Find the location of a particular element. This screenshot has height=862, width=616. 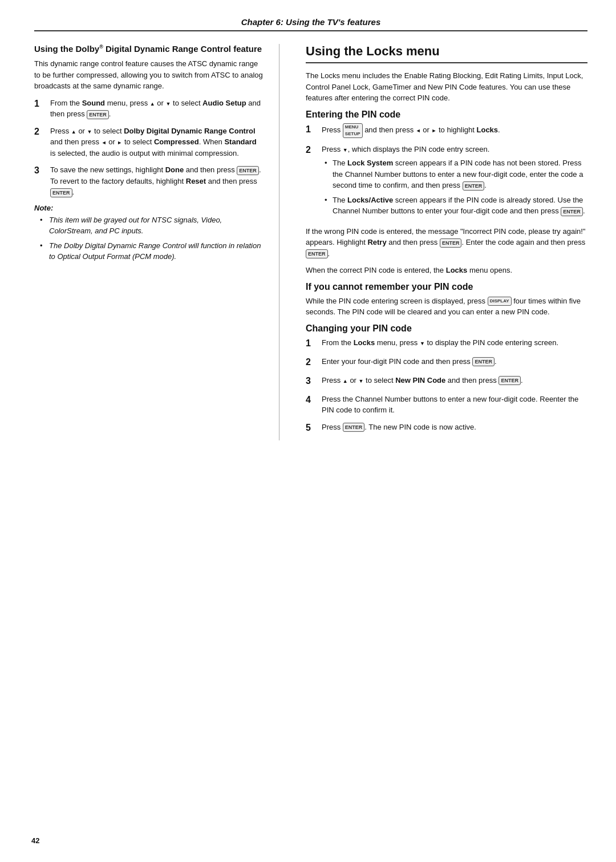

pin-step-2: Press , which displays the PIN code entr… is located at coordinates (447, 182).